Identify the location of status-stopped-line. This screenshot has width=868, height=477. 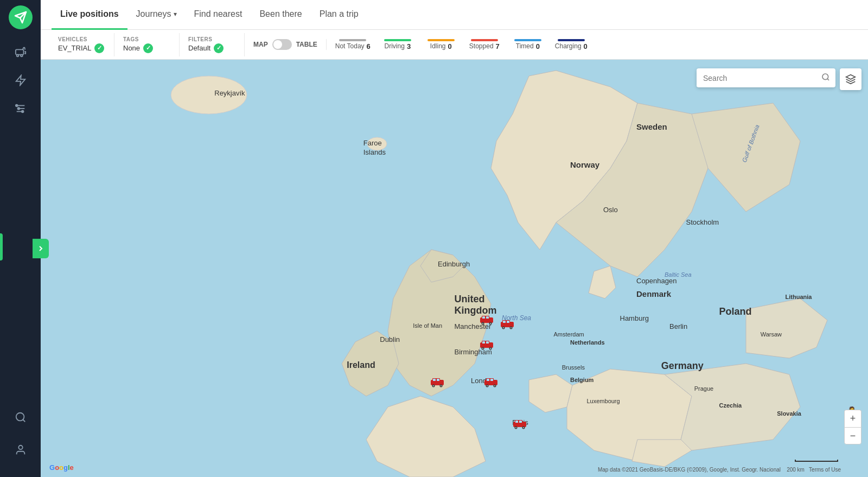
(484, 40).